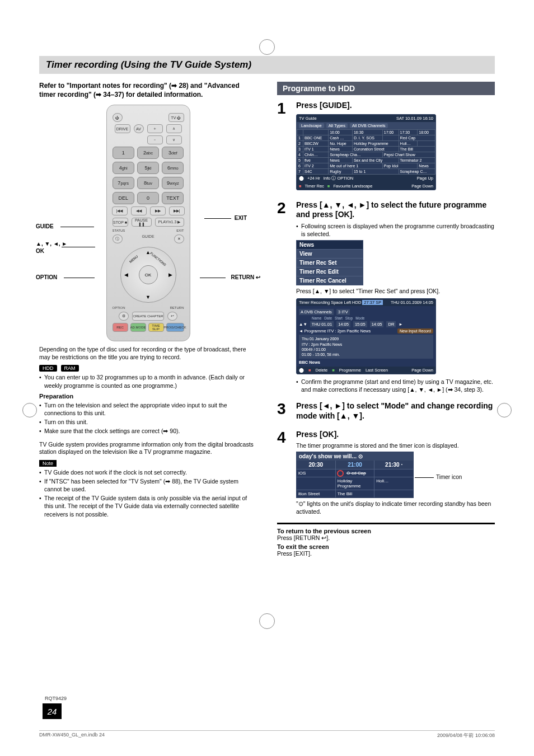 Image resolution: width=534 pixels, height=756 pixels. What do you see at coordinates (395, 435) in the screenshot?
I see `step-4-title: Press [OK].` at bounding box center [395, 435].